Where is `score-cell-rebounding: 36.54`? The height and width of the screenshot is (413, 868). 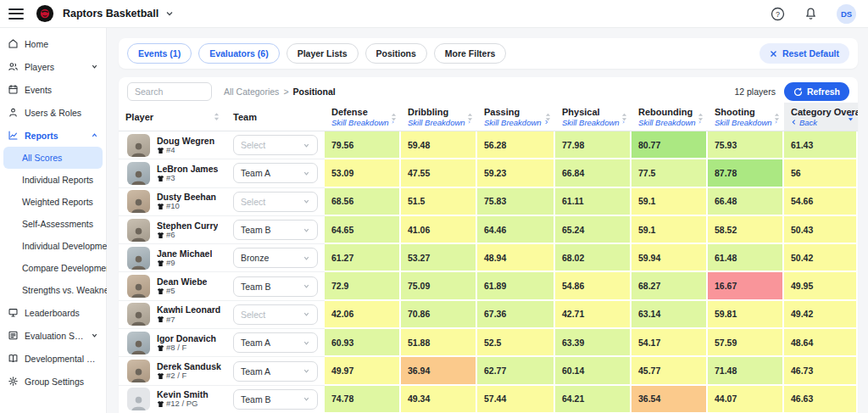
score-cell-rebounding: 36.54 is located at coordinates (670, 399).